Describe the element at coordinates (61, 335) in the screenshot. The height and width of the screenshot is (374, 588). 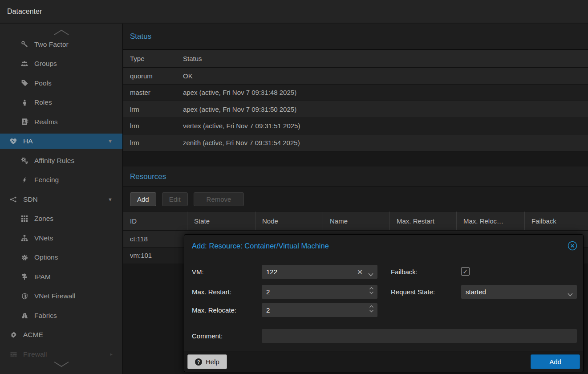
I see `sidebar-item-acme: ACME` at that location.